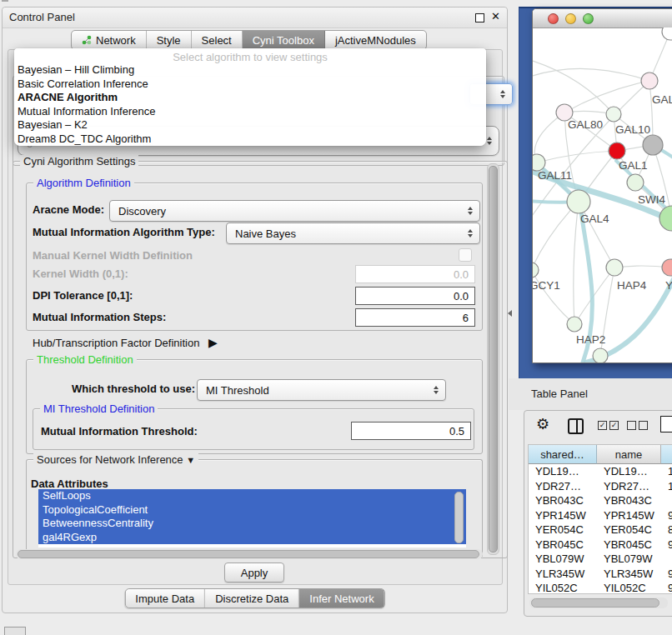 The image size is (672, 635). What do you see at coordinates (563, 455) in the screenshot?
I see `column-header-shared: shared…` at bounding box center [563, 455].